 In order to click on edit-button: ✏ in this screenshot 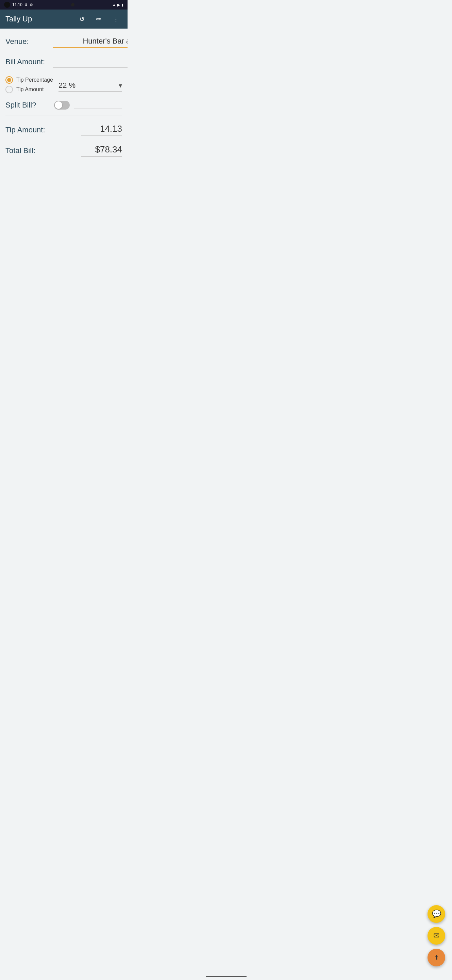, I will do `click(99, 19)`.